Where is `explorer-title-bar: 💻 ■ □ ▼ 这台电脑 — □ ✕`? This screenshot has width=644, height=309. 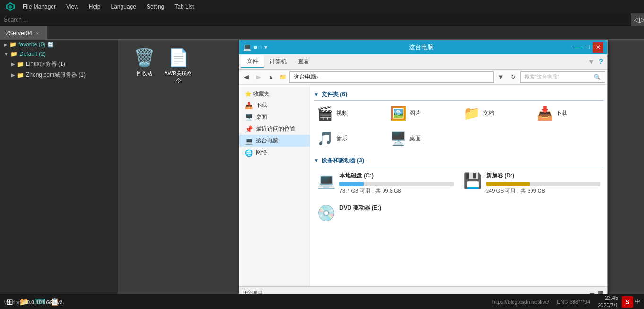 explorer-title-bar: 💻 ■ □ ▼ 这台电脑 — □ ✕ is located at coordinates (423, 47).